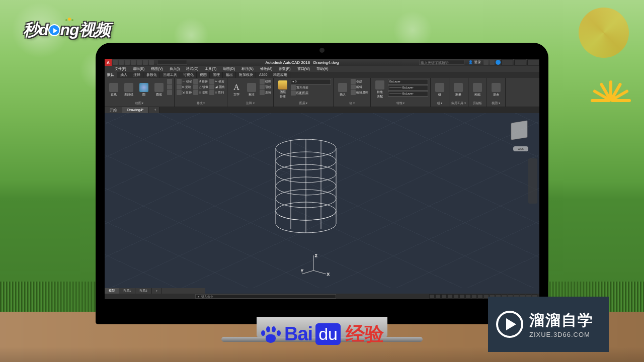  I want to click on panel-view-label: 视图 ▾, so click(496, 103).